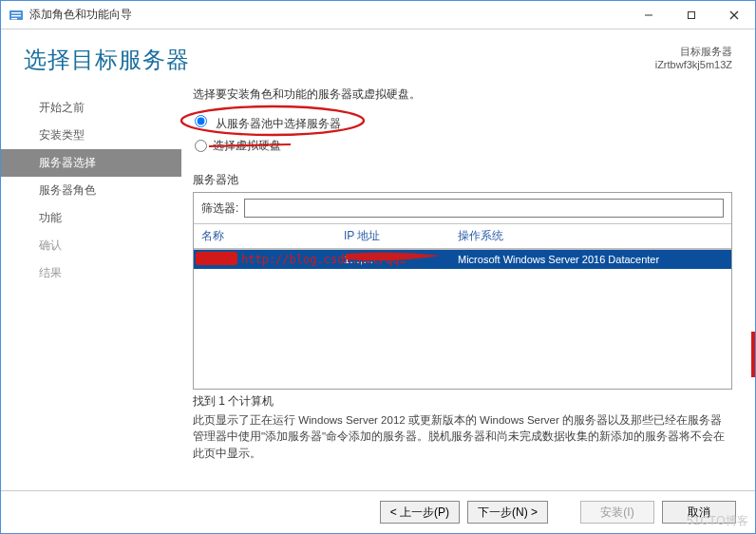 This screenshot has width=756, height=534. I want to click on destination-server-box: 目标服务器 iZrtbwf3kj5m13Z, so click(693, 59).